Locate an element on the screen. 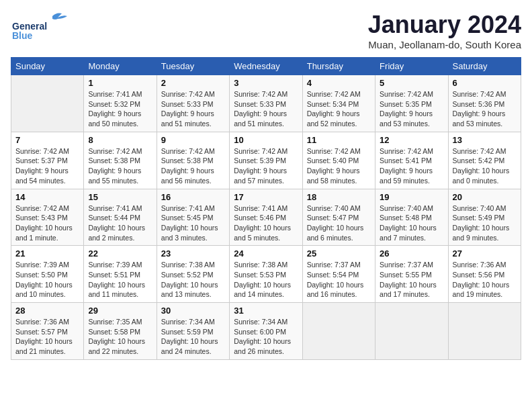 The width and height of the screenshot is (532, 411). table-row: 22Sunrise: 7:39 AMSunset: 5:51 PMDayligh… is located at coordinates (120, 274).